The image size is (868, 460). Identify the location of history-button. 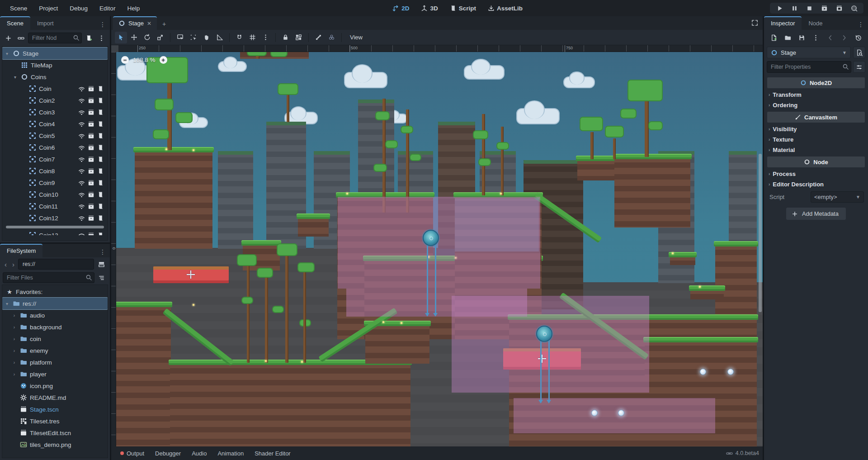
(859, 38).